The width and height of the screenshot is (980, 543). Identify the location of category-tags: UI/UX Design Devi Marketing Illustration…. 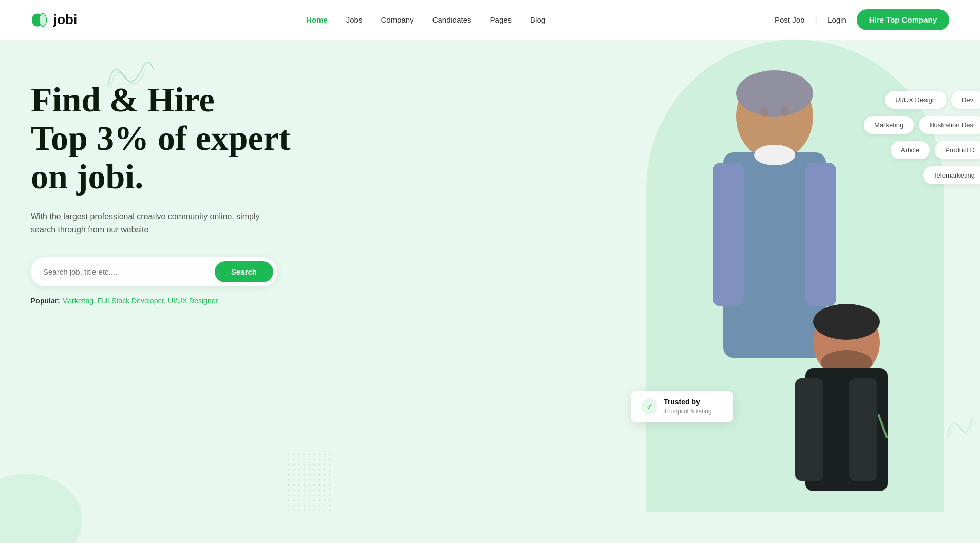
(922, 138).